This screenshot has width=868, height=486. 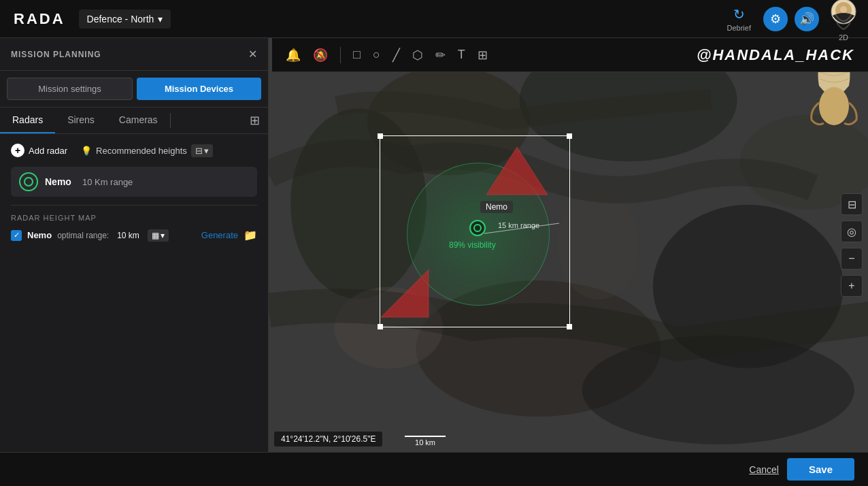 I want to click on optimal-range-value: 10 km, so click(x=128, y=236).